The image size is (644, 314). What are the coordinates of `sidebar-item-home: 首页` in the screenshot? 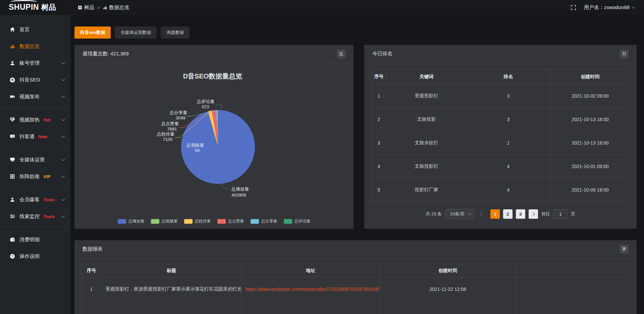 It's located at (35, 30).